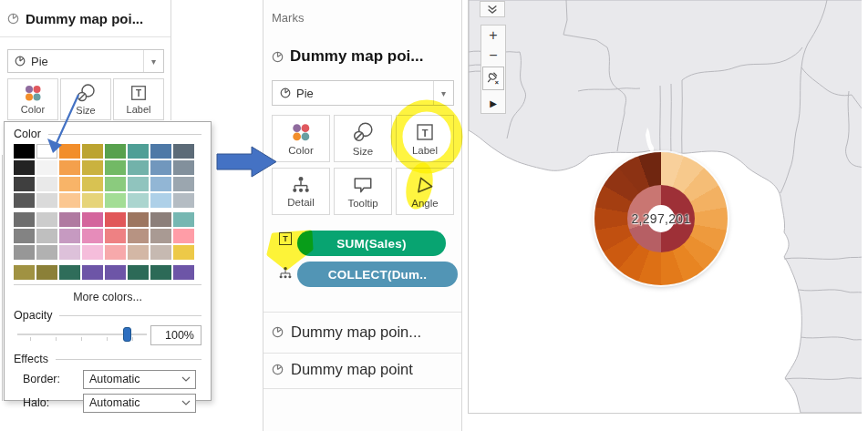 This screenshot has height=431, width=868. What do you see at coordinates (176, 335) in the screenshot?
I see `opacity-value: 100%` at bounding box center [176, 335].